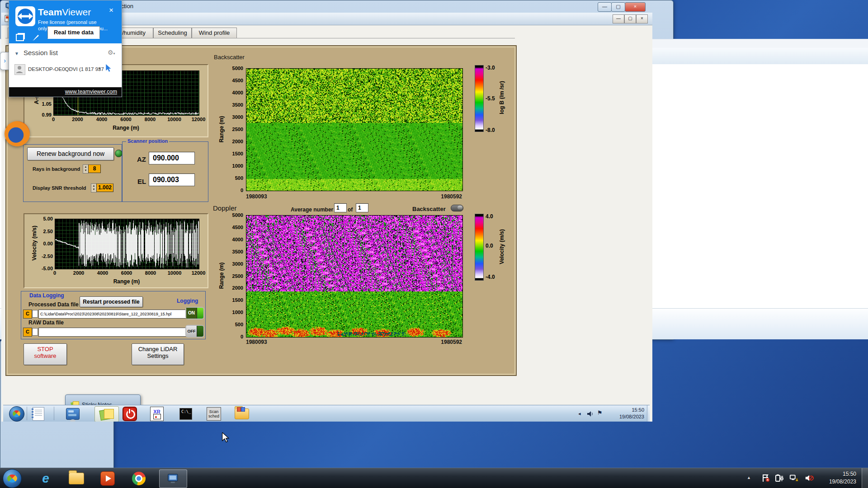 This screenshot has width=868, height=488. What do you see at coordinates (12, 478) in the screenshot?
I see `start-orb` at bounding box center [12, 478].